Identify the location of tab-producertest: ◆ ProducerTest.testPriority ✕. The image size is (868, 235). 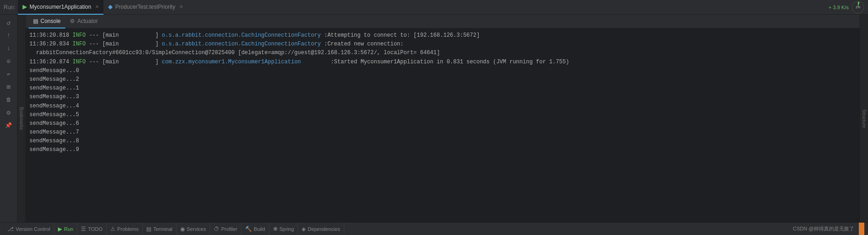
(145, 7).